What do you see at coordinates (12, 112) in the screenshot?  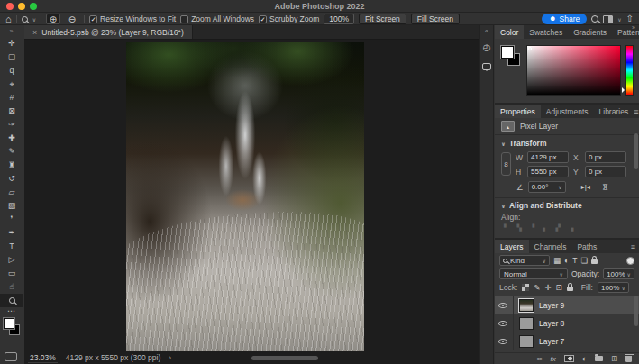 I see `frame-tool: ⊠` at bounding box center [12, 112].